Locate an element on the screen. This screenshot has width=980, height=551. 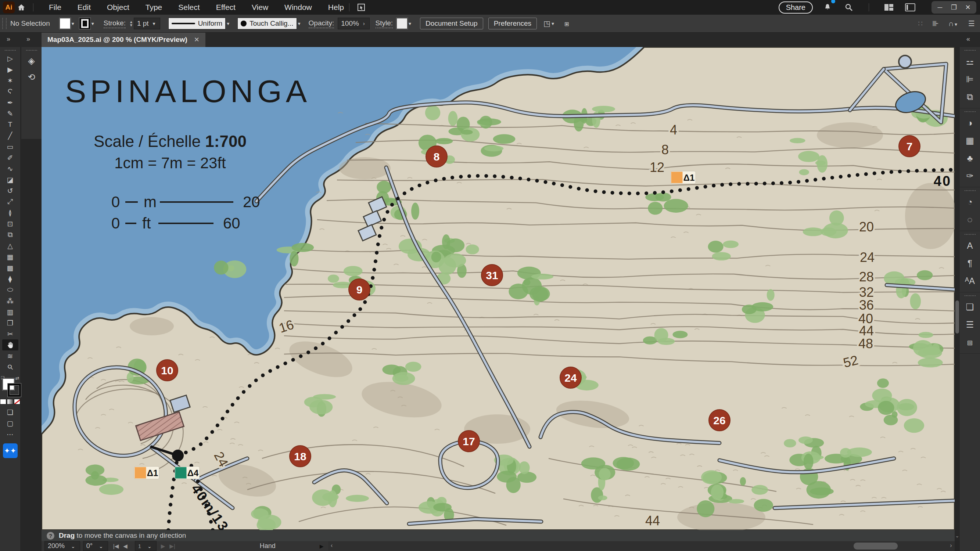
lasso-tool-icon: Ϛ is located at coordinates (10, 91).